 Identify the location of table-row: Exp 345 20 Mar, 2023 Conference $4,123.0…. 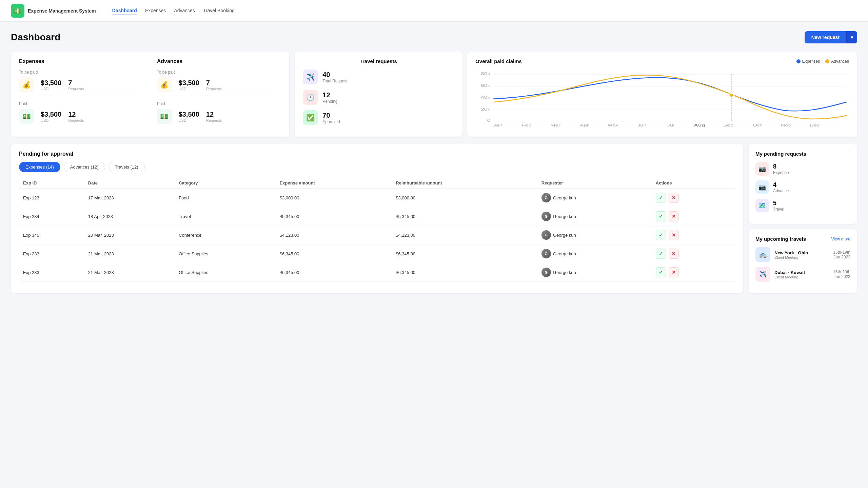
(377, 235).